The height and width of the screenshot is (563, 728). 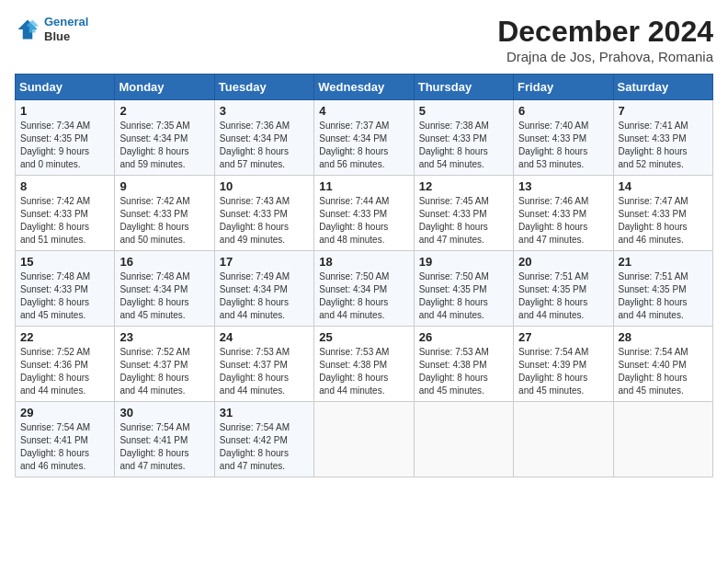 I want to click on location: Drajna de Jos, Prahova, Romania, so click(x=605, y=57).